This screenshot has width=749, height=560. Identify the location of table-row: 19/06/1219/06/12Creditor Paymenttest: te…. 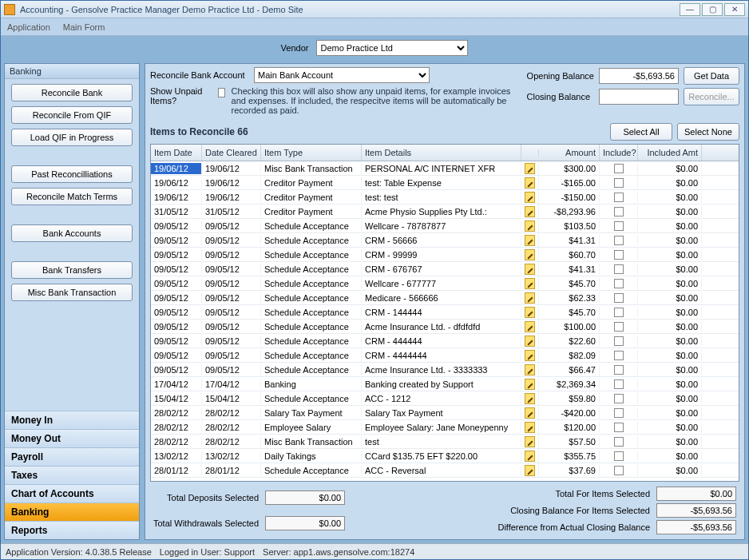
(445, 197).